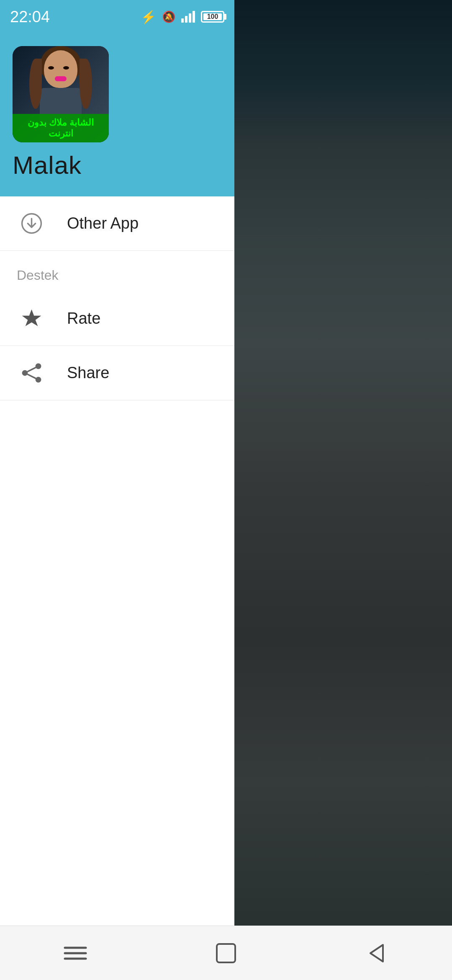  Describe the element at coordinates (61, 94) in the screenshot. I see `app-icon: الشابة ملاك بدون انترنت` at that location.